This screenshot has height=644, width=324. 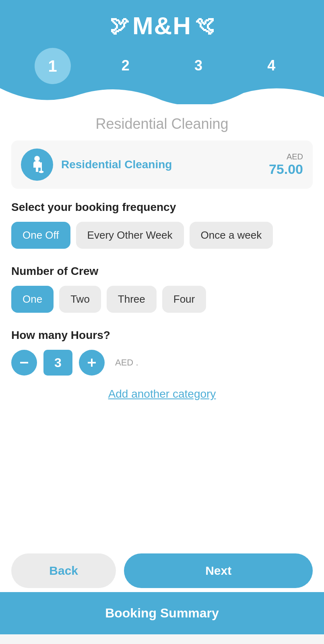 What do you see at coordinates (162, 122) in the screenshot?
I see `page-title: Residential Cleaning` at bounding box center [162, 122].